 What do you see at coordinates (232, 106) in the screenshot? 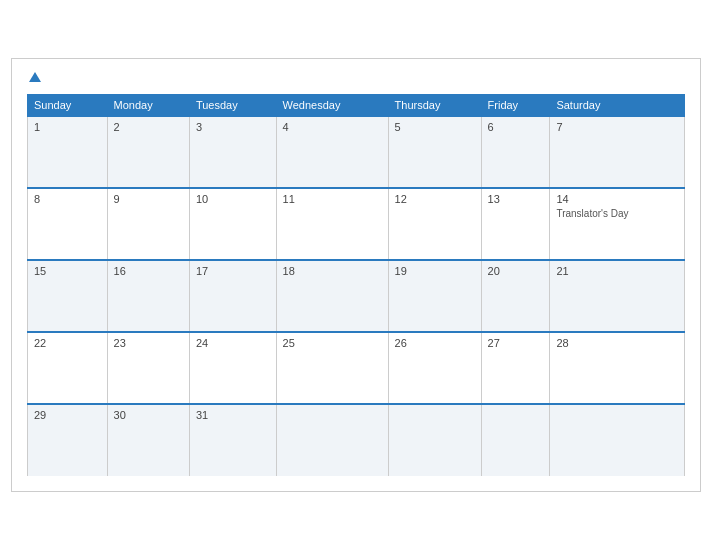
I see `weekday-header-tuesday: Tuesday` at bounding box center [232, 106].